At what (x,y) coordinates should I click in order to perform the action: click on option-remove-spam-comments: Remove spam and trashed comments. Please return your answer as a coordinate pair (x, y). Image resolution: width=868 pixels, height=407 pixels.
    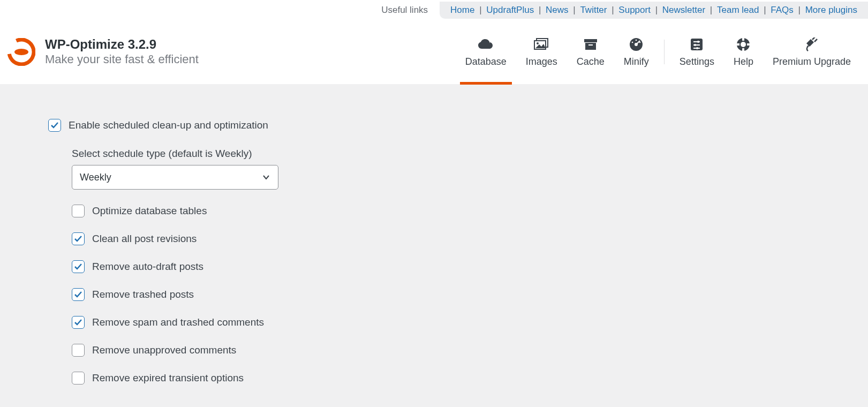
    Looking at the image, I should click on (259, 322).